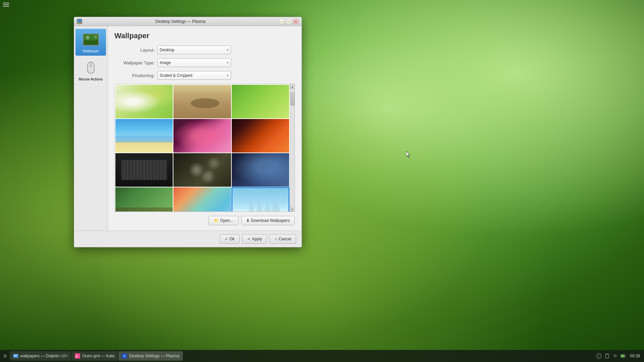 Image resolution: width=644 pixels, height=362 pixels. What do you see at coordinates (135, 50) in the screenshot?
I see `layout-label: Layout:` at bounding box center [135, 50].